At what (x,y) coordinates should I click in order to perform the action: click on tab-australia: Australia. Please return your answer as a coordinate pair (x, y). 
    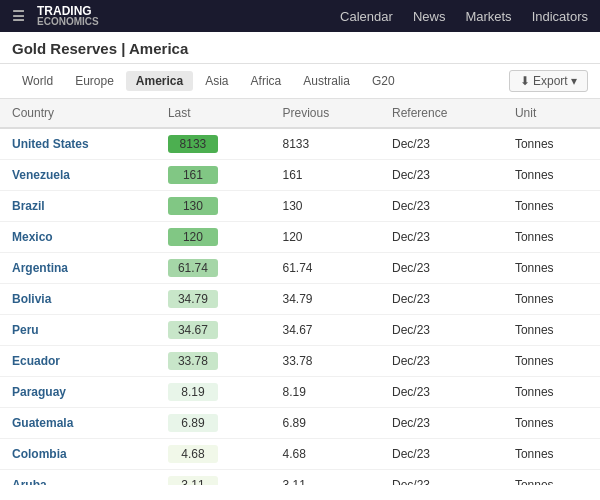
    Looking at the image, I should click on (326, 81).